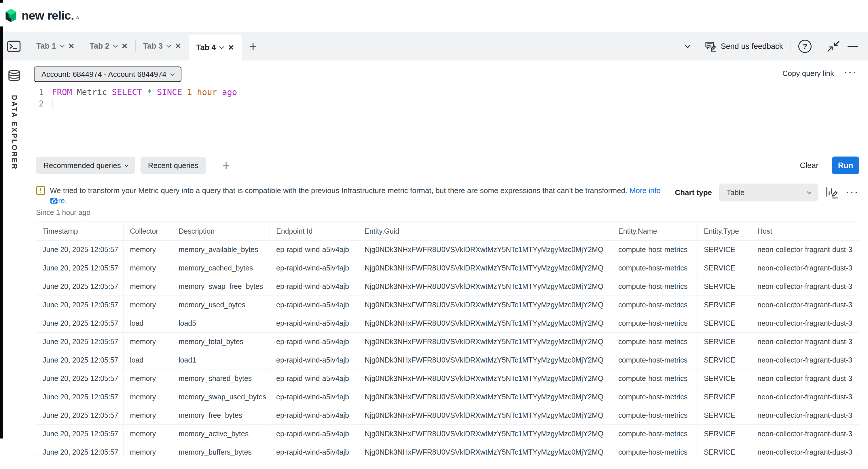 The image size is (868, 469). I want to click on cell-entity_name: compute-host-metrics, so click(655, 342).